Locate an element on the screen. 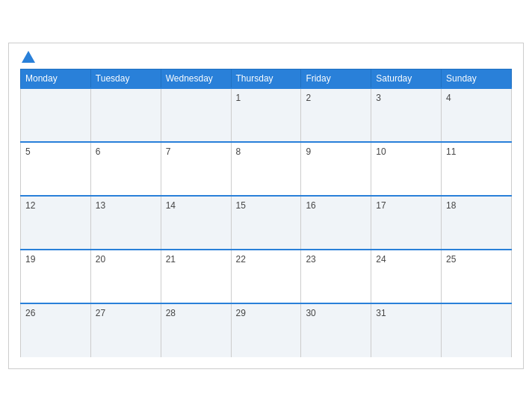 This screenshot has width=532, height=411. day-number: 22 is located at coordinates (241, 259).